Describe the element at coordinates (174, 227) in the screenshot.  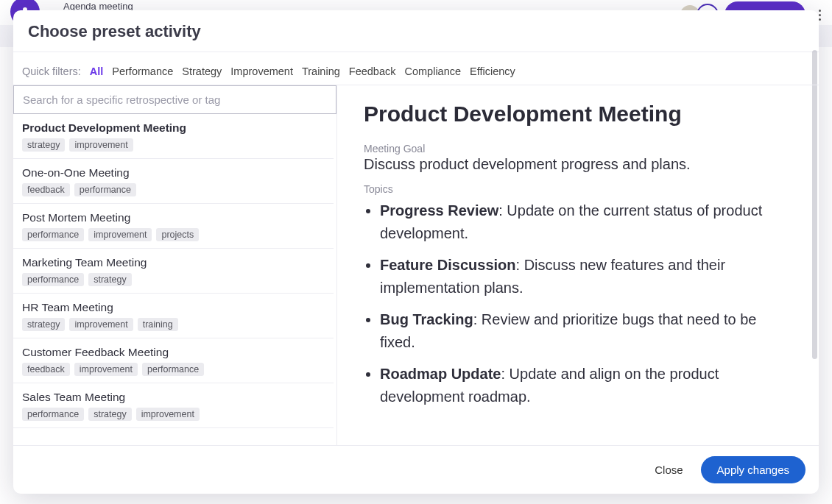
I see `preset-item: Post Mortem Meetingperformanceimprovemen…` at that location.